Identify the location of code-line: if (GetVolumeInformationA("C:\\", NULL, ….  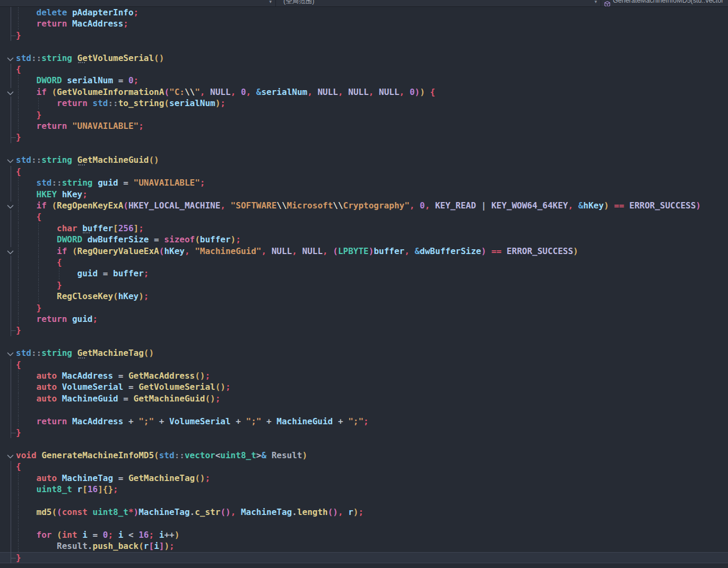
(364, 92).